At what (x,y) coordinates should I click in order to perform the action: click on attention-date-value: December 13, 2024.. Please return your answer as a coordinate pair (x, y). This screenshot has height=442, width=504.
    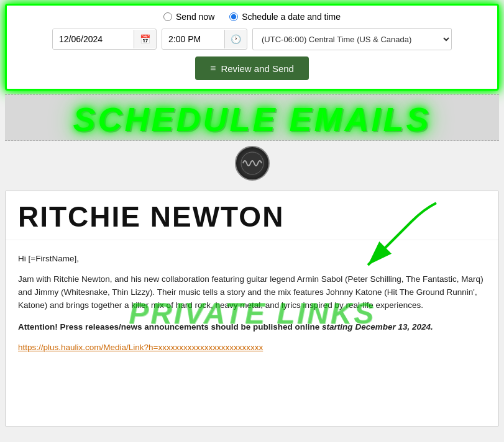
    Looking at the image, I should click on (394, 327).